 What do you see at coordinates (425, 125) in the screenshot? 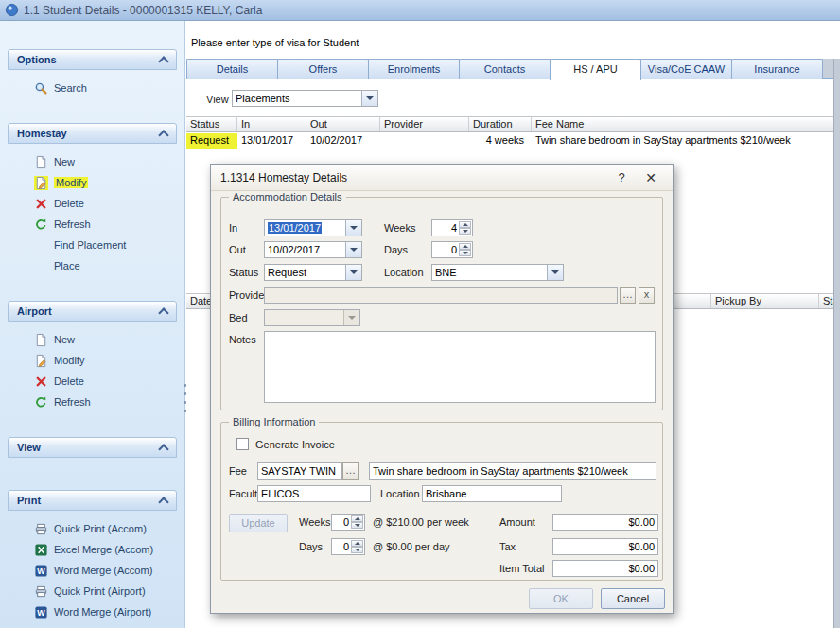
I see `col-header-provider: Provider` at bounding box center [425, 125].